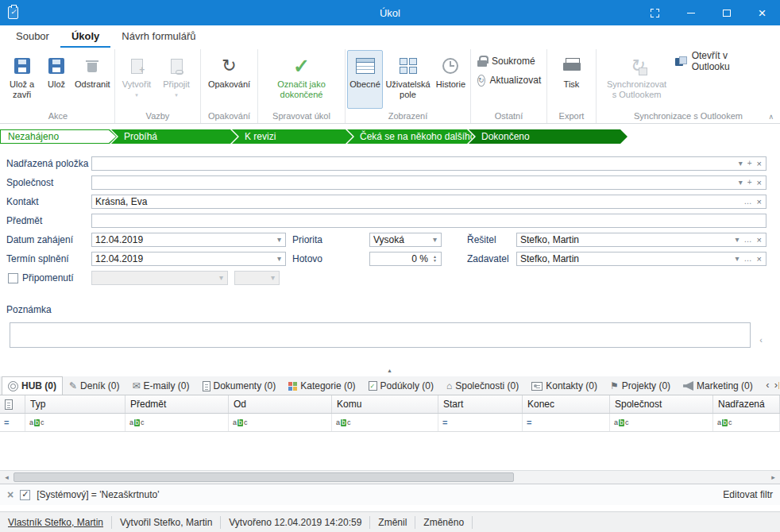  Describe the element at coordinates (483, 386) in the screenshot. I see `tab-spolecnosti: ⌂ Společnosti (0)` at that location.